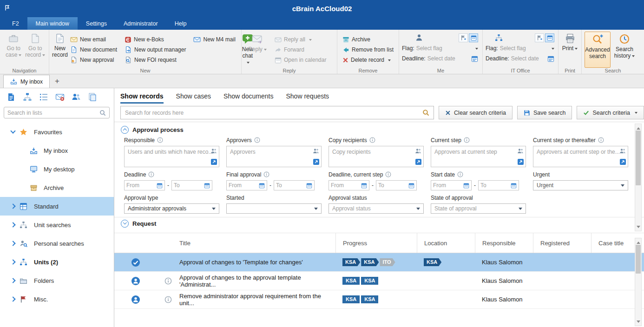  I want to click on table-row: Approval of changes to the approval temp…, so click(379, 281).